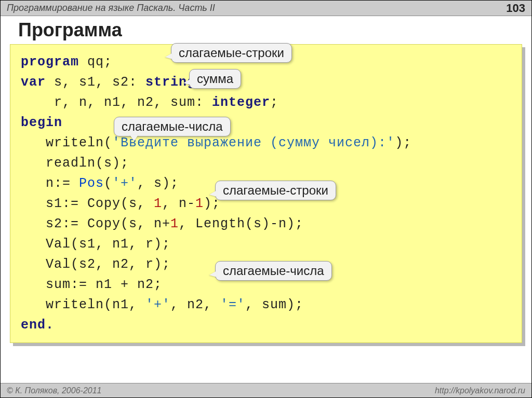 This screenshot has width=532, height=398. What do you see at coordinates (96, 265) in the screenshot?
I see `code-text: Val(s2, n2, r);` at bounding box center [96, 265].